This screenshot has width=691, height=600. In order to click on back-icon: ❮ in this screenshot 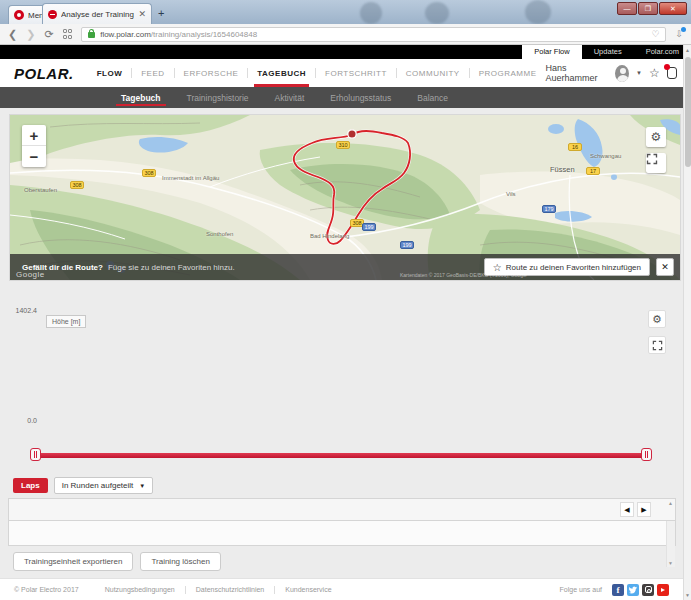, I will do `click(12, 34)`.